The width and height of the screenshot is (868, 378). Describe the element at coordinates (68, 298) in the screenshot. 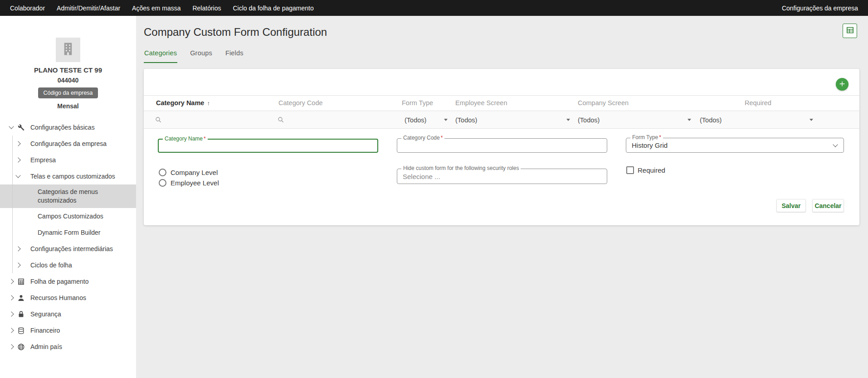

I see `sidebar-item-recursos-humanos: Recursos Humanos` at that location.